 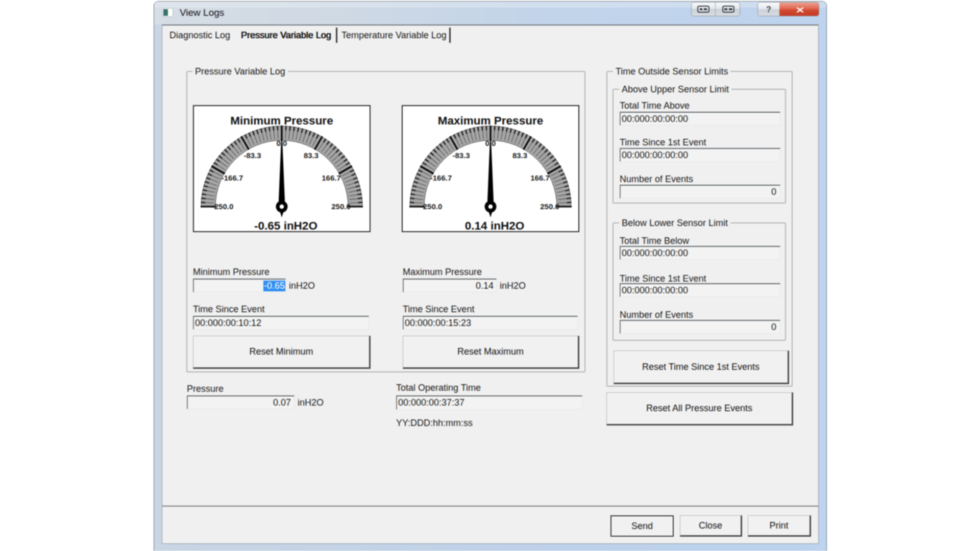 What do you see at coordinates (286, 226) in the screenshot?
I see `svg-text: -0.65 inH2O` at bounding box center [286, 226].